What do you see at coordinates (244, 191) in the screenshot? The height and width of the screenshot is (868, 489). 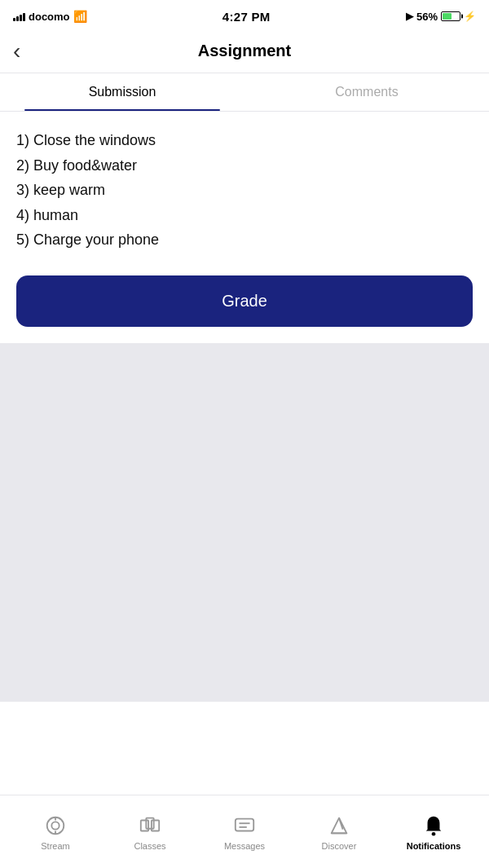 I see `assignment-list: 1) Close the windows 2) Buy food&water 3…` at bounding box center [244, 191].